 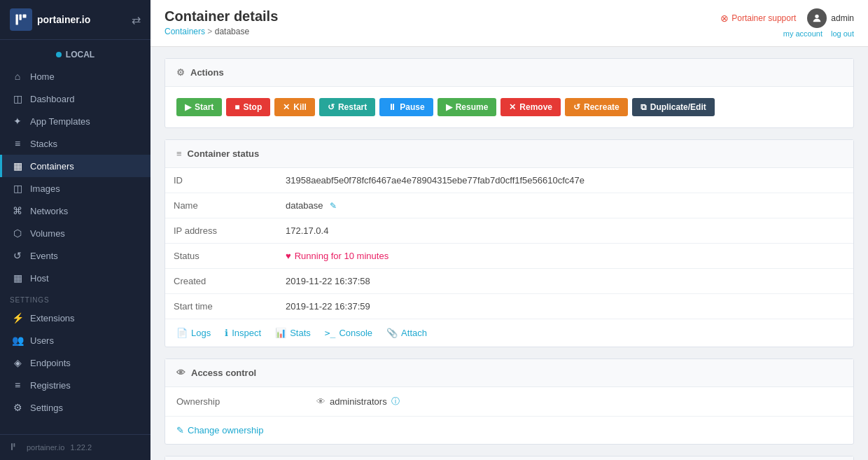 I want to click on create-image-panel: 📋 Create image, so click(x=510, y=458).